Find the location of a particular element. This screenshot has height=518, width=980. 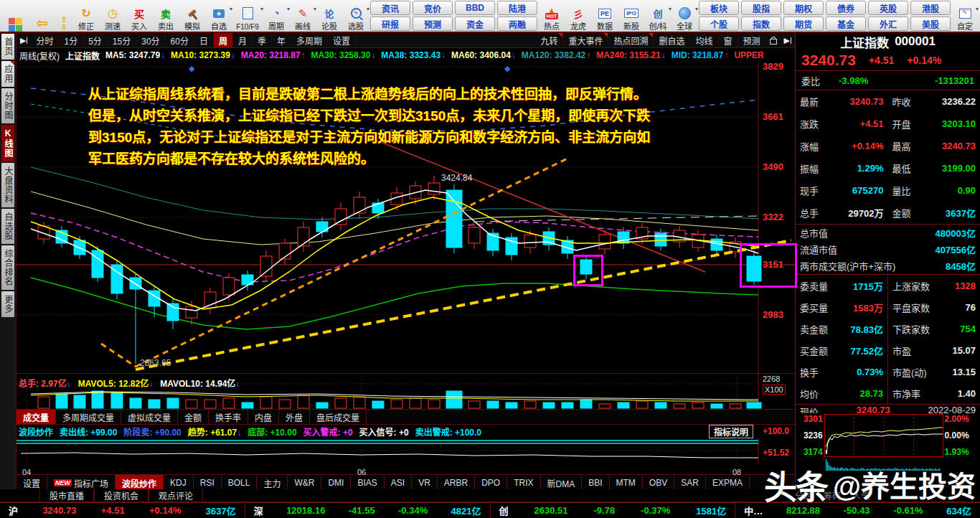

volume-tab-virtual: 虚拟成交量 is located at coordinates (149, 417).